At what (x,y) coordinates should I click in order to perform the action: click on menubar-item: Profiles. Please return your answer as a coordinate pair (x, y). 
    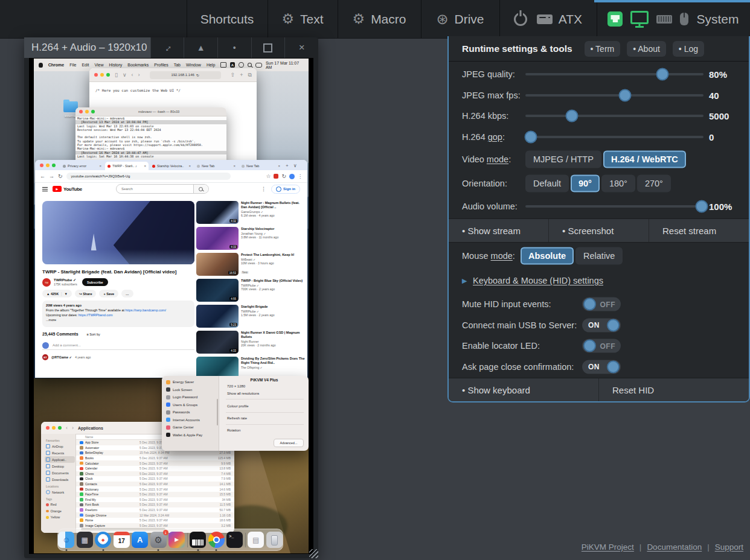
    Looking at the image, I should click on (161, 65).